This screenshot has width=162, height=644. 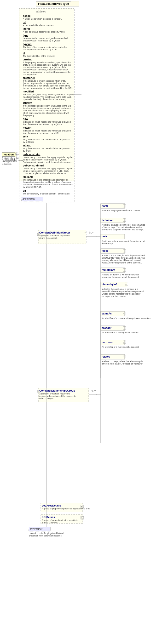 I want to click on svg-text:An identifier of a more specif: An identifier of a more specific concept, so click(x=120, y=347).